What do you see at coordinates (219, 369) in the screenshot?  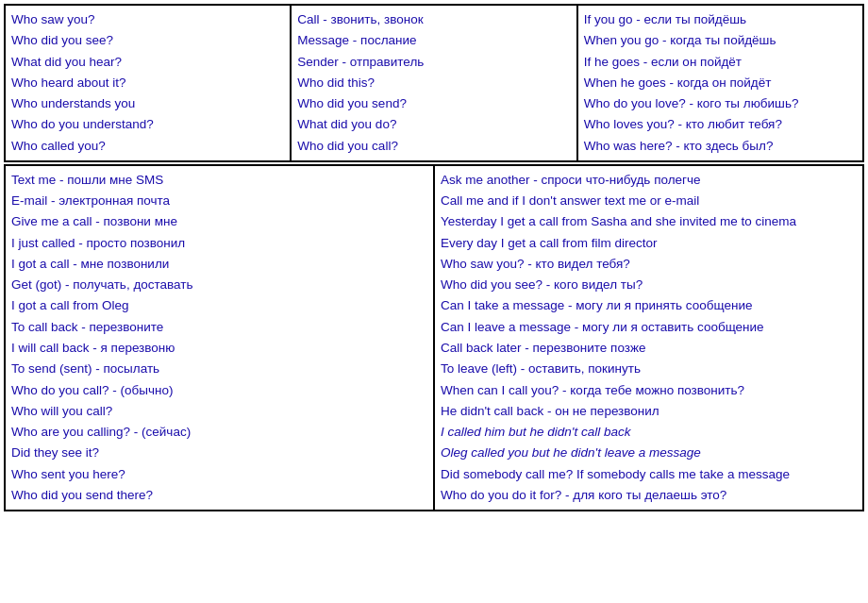 I see `bottom-col1-line: To send (sent) - посылать` at bounding box center [219, 369].